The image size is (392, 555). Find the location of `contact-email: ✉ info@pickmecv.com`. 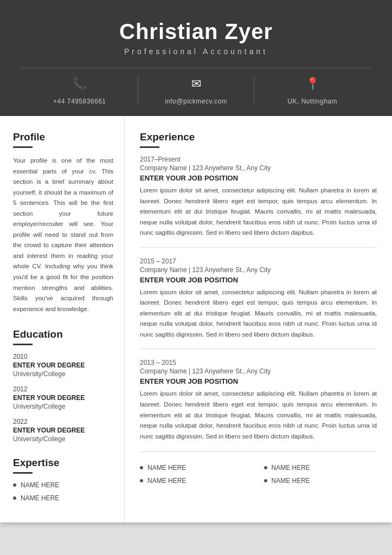

contact-email: ✉ info@pickmecv.com is located at coordinates (196, 91).